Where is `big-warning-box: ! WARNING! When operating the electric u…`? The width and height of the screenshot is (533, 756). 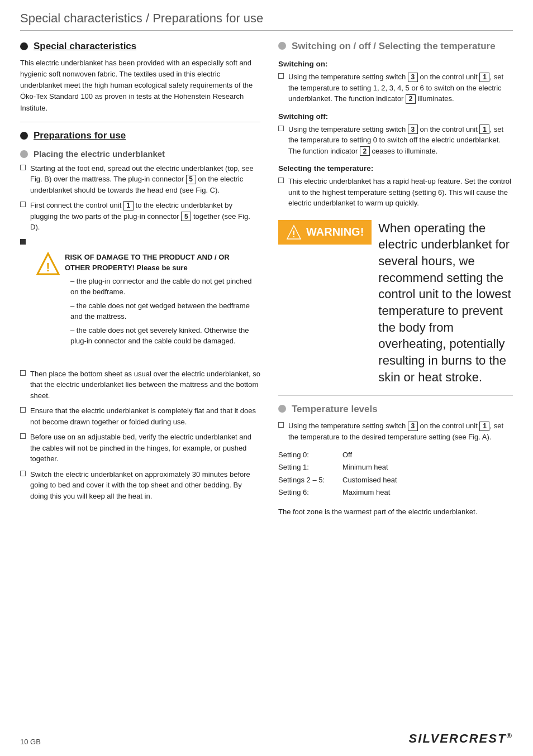
big-warning-box: ! WARNING! When operating the electric u… is located at coordinates (396, 303).